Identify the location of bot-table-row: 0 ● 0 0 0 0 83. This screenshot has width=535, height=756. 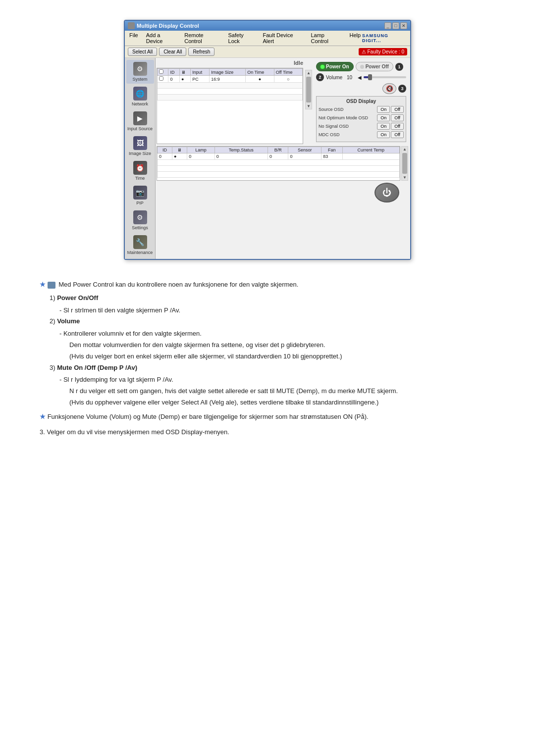
(278, 156).